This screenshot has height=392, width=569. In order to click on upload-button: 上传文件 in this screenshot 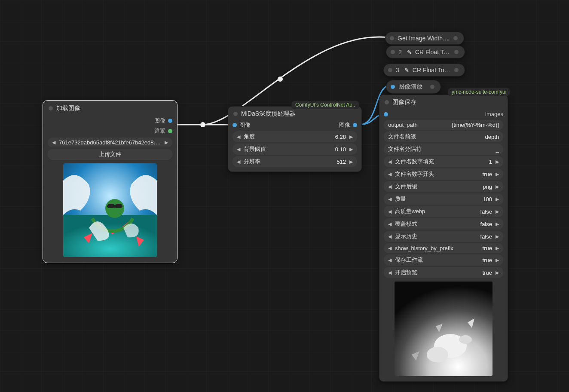, I will do `click(110, 154)`.